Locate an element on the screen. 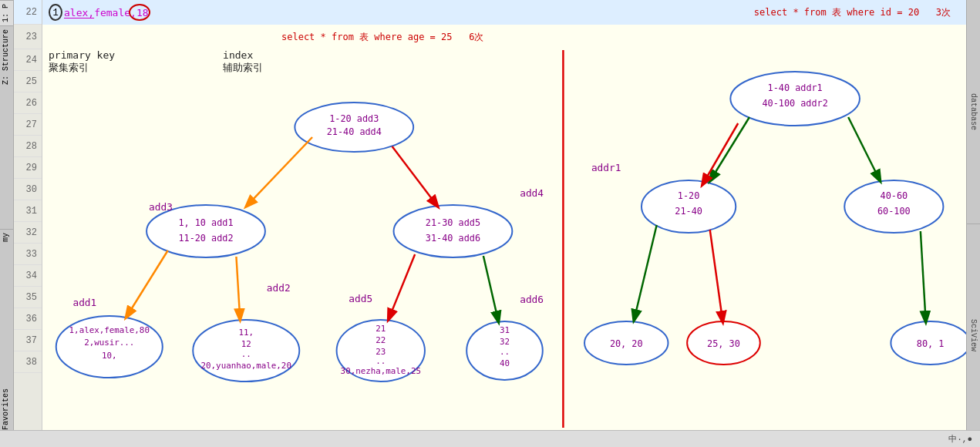  svg-text: 21-30 add5 is located at coordinates (453, 223).